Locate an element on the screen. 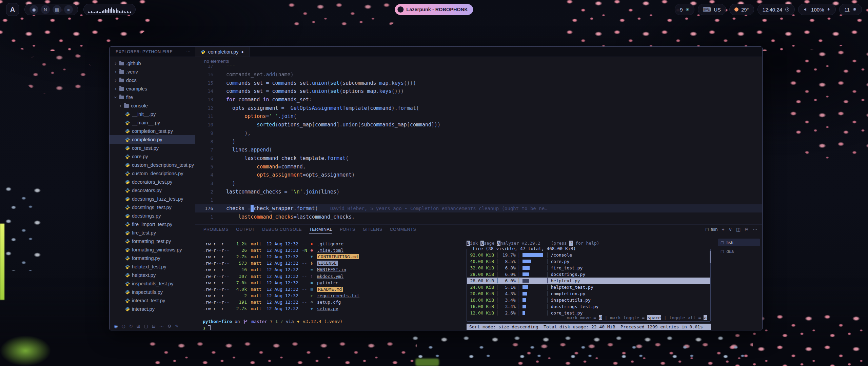 The height and width of the screenshot is (366, 868). tree-item-inspectutils-py: inspectutils.py is located at coordinates (152, 292).